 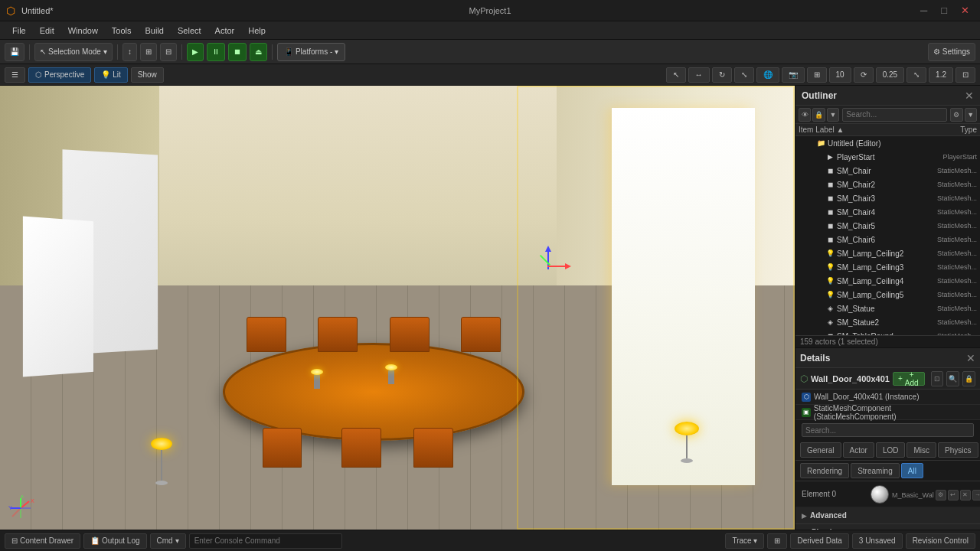 What do you see at coordinates (925, 494) in the screenshot?
I see `material-property: M_Basic_Wal ⚙ ↩ ✕ → Slot` at bounding box center [925, 494].